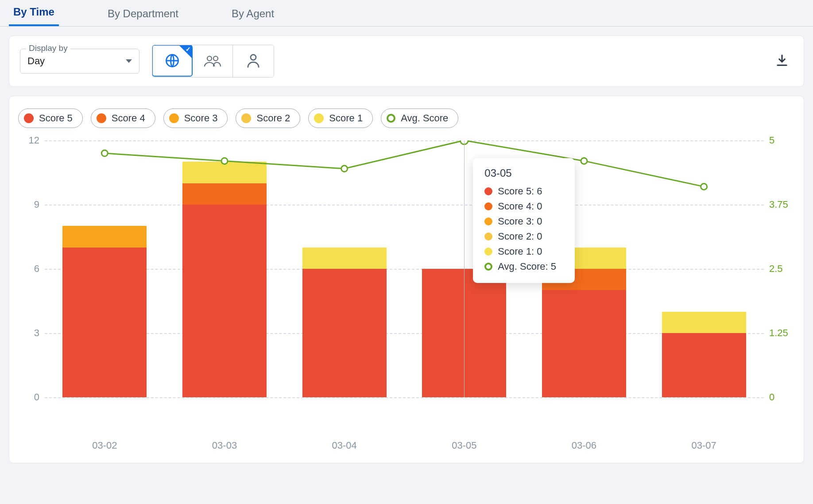 This screenshot has height=504, width=813. Describe the element at coordinates (524, 221) in the screenshot. I see `chart-tooltip: 03-05Score 5: 6Score 4: 0Score 3: 0Score…` at that location.